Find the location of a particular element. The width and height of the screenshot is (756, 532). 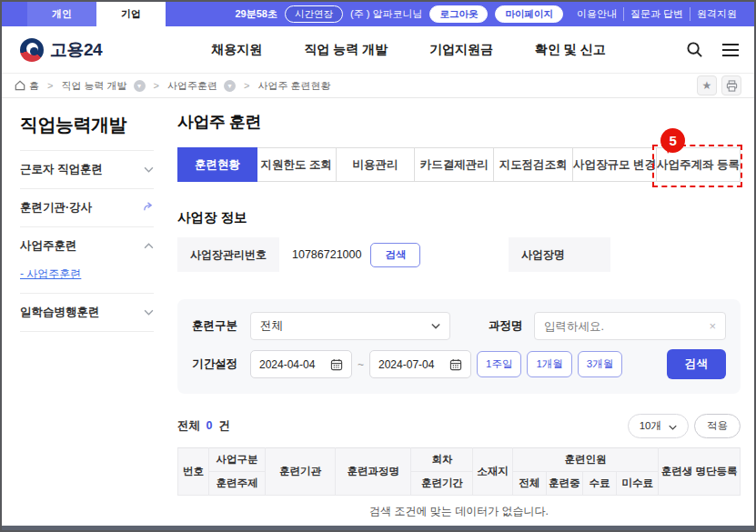

col-biz-type: 사업구분 is located at coordinates (237, 460).